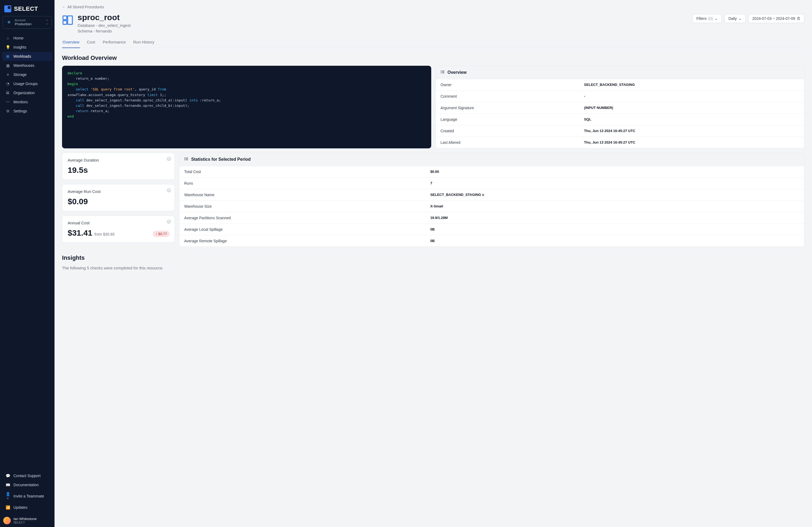 This screenshot has height=527, width=812. I want to click on kv-key: Runs, so click(307, 183).